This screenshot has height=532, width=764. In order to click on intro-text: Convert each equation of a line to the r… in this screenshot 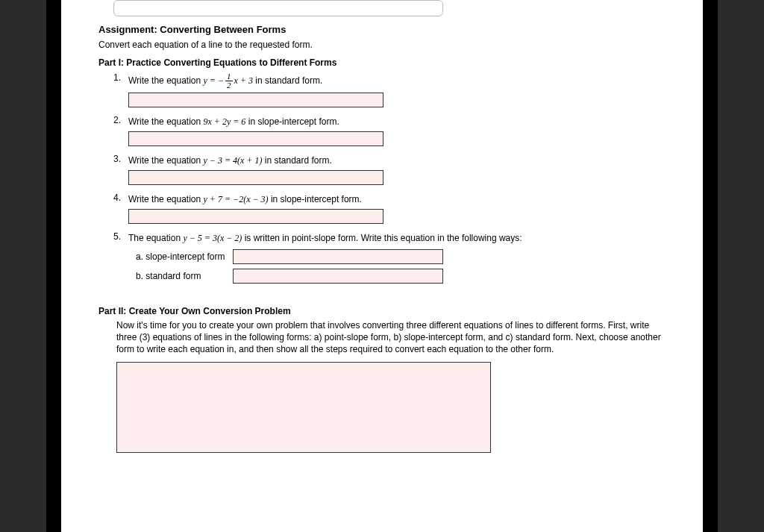, I will do `click(382, 45)`.